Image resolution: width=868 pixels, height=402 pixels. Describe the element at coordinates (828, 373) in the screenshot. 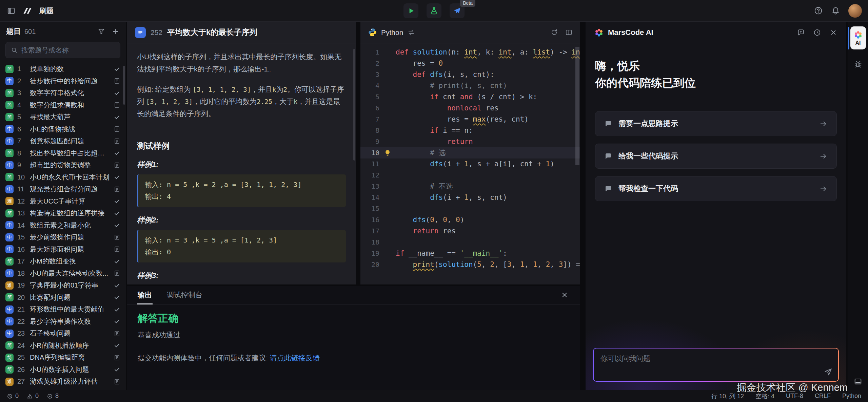

I see `send-icon` at that location.